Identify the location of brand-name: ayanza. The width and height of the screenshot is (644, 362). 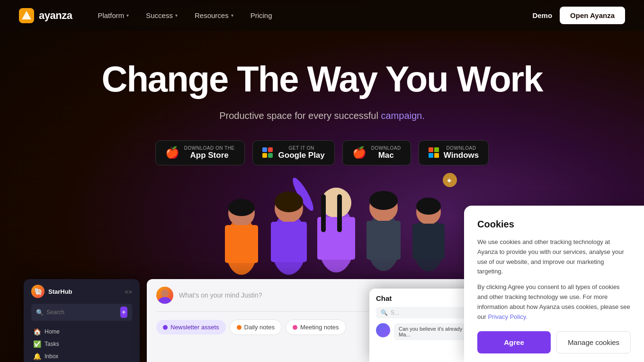
(55, 16).